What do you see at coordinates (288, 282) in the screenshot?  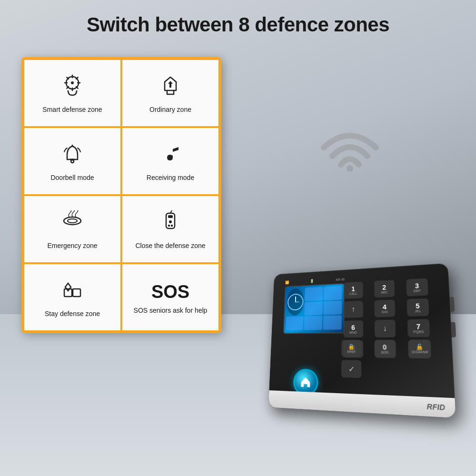 I see `wifi-status-icon: 📶` at bounding box center [288, 282].